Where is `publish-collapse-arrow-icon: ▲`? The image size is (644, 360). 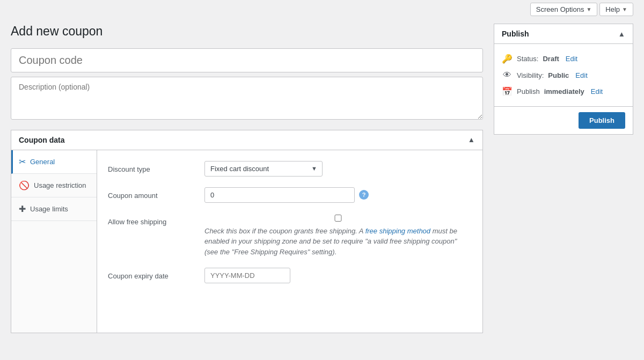 publish-collapse-arrow-icon: ▲ is located at coordinates (621, 34).